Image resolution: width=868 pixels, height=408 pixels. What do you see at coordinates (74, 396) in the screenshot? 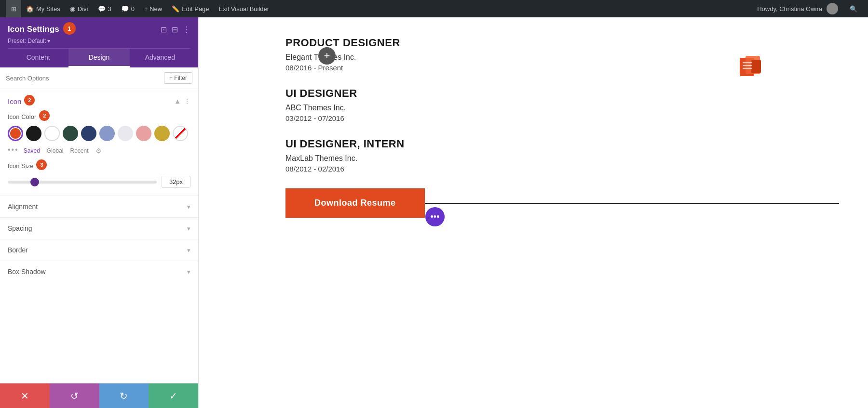
I see `undo-icon: ↺` at bounding box center [74, 396].